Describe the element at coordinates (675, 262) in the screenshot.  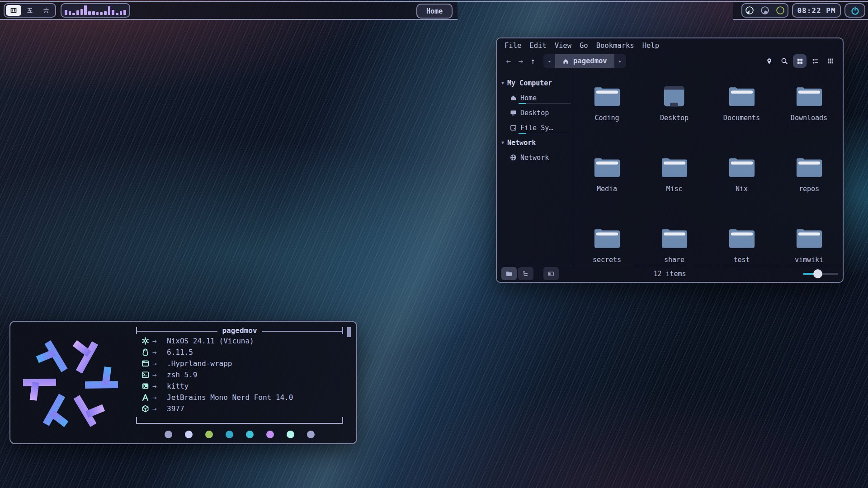
I see `folder-share: share` at that location.